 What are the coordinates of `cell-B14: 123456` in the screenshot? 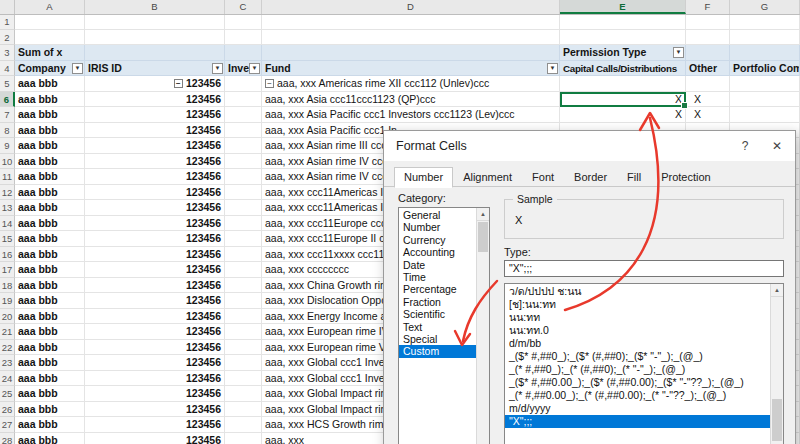 It's located at (155, 224).